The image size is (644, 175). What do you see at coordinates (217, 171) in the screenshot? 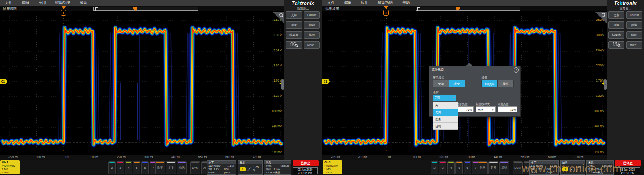
I see `sample-rate: SR: 1.25 GS/s` at bounding box center [217, 171].